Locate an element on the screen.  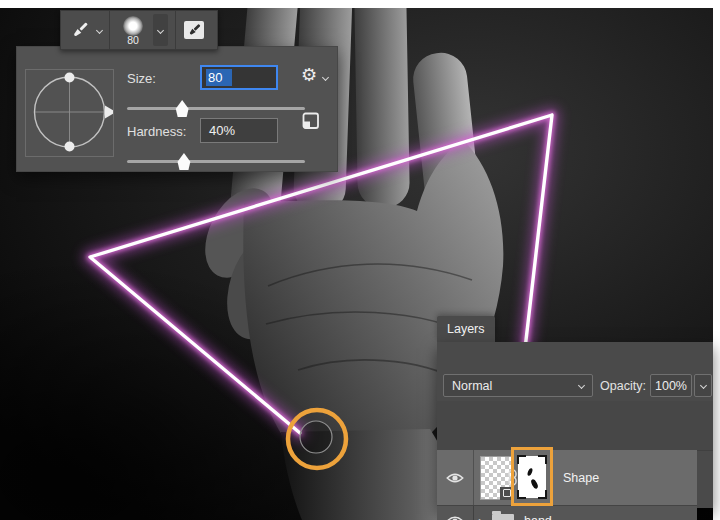
group-disclosure-icon: › is located at coordinates (480, 518).